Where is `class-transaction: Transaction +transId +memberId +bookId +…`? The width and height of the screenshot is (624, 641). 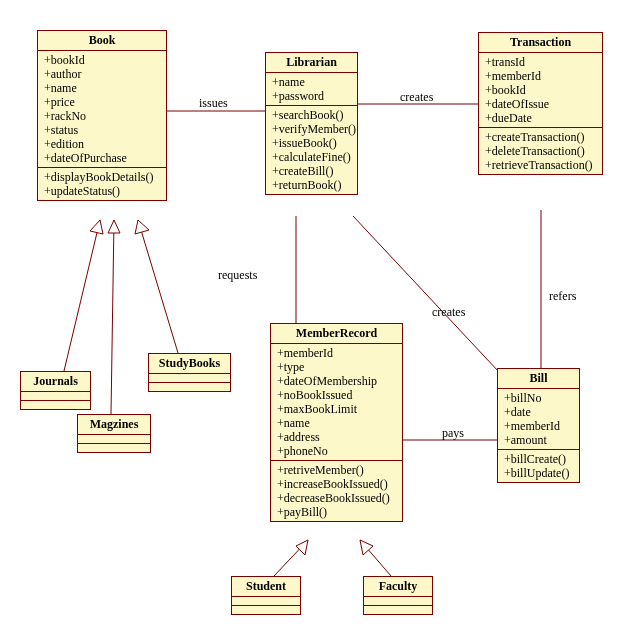 class-transaction: Transaction +transId +memberId +bookId +… is located at coordinates (540, 104).